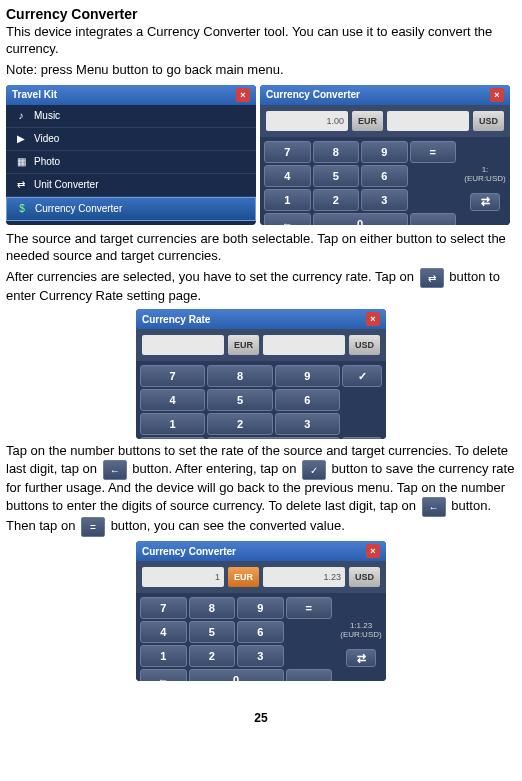 The height and width of the screenshot is (781, 522). What do you see at coordinates (485, 181) in the screenshot?
I see `rate-side-panel: 1: (EUR:USD) ⇄` at bounding box center [485, 181].